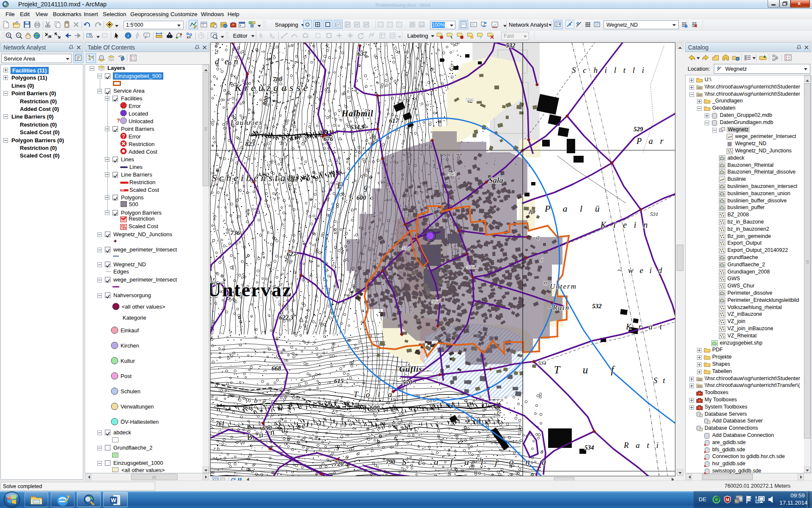 The width and height of the screenshot is (812, 508). Describe the element at coordinates (411, 369) in the screenshot. I see `svg-text: Guflis` at that location.